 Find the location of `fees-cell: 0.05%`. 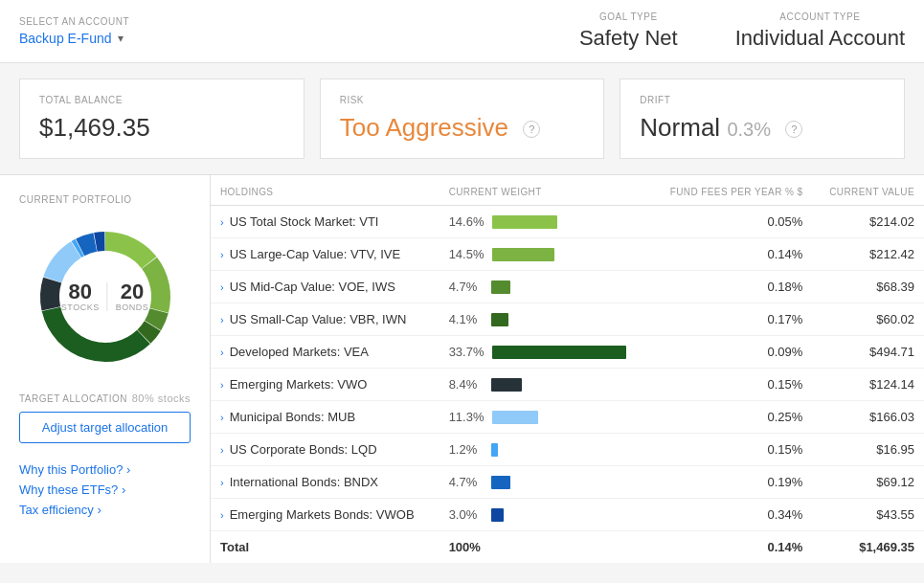

fees-cell: 0.05% is located at coordinates (731, 222).